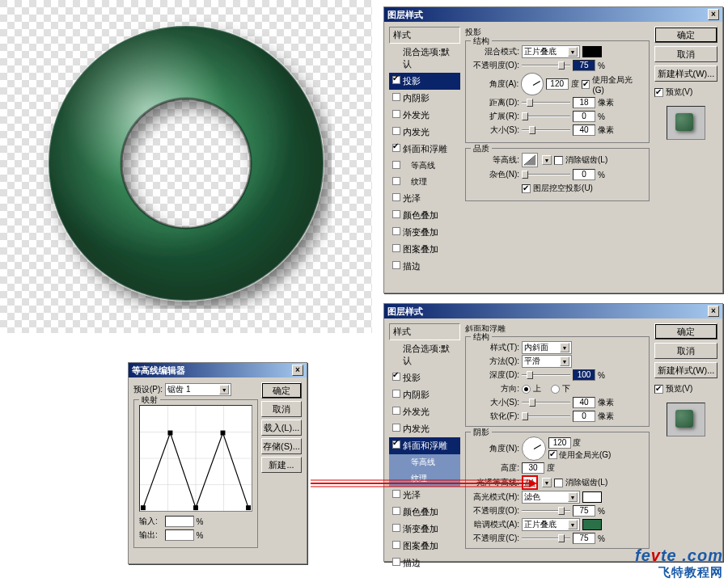 This screenshot has width=728, height=582. Describe the element at coordinates (584, 116) in the screenshot. I see `spread-input: 0` at that location.